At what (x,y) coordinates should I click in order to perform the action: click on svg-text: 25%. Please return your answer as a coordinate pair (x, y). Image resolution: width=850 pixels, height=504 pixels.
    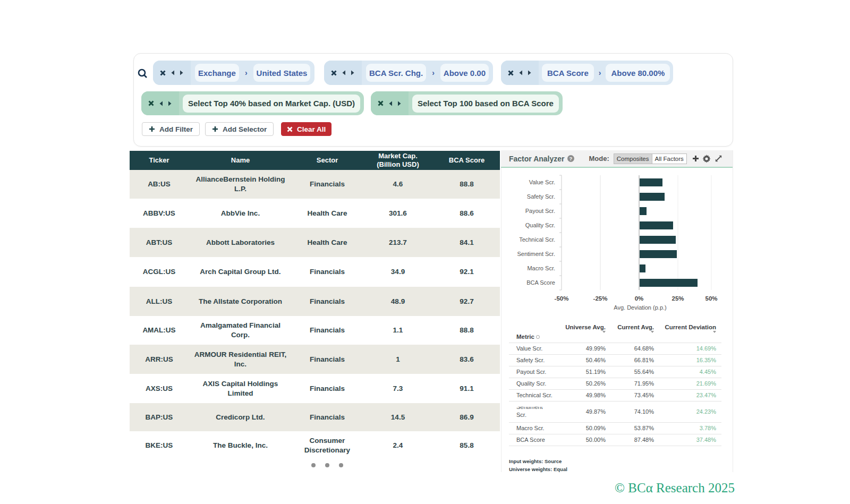
    Looking at the image, I should click on (678, 298).